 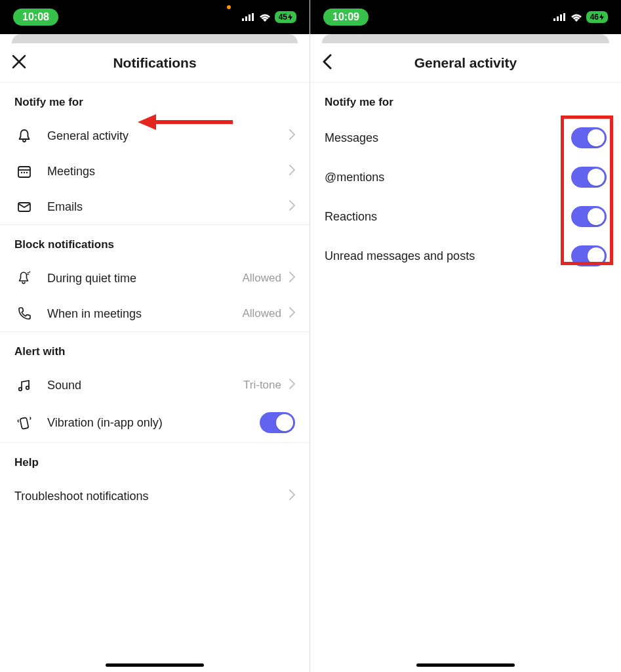 I want to click on row-label: Reactions, so click(x=448, y=217).